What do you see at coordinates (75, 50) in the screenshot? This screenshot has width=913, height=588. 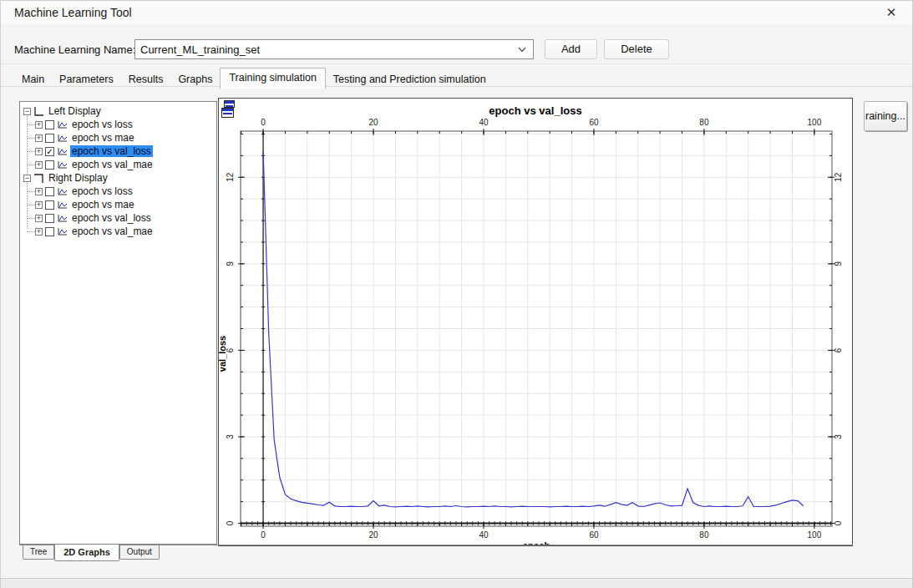 I see `ml-name-label: Machine Learning Name:` at bounding box center [75, 50].